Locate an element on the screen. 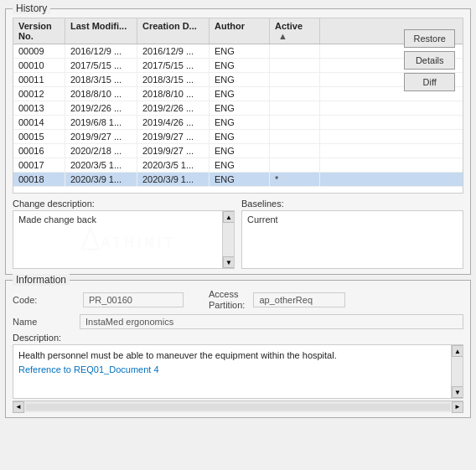 The height and width of the screenshot is (470, 476). cell-creation: 2020/3/5 1... is located at coordinates (173, 165).